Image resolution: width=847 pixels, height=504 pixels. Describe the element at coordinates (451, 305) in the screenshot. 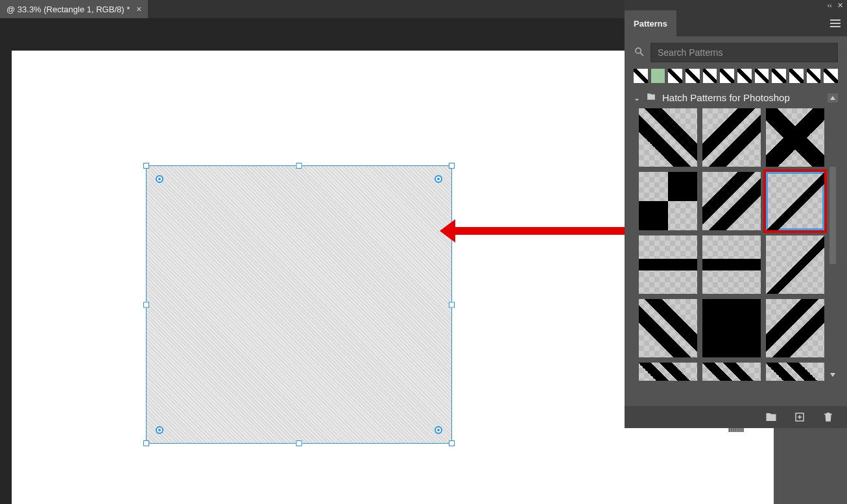

I see `transform-handle-mr` at that location.